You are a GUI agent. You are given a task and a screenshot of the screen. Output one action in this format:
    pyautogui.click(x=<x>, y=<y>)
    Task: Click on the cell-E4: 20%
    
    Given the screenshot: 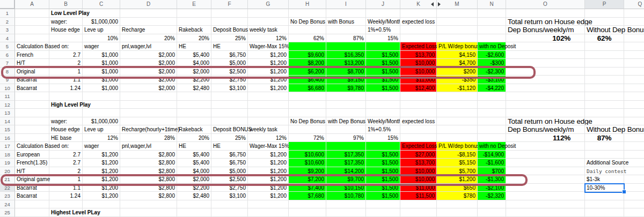 What is the action you would take?
    pyautogui.click(x=194, y=39)
    